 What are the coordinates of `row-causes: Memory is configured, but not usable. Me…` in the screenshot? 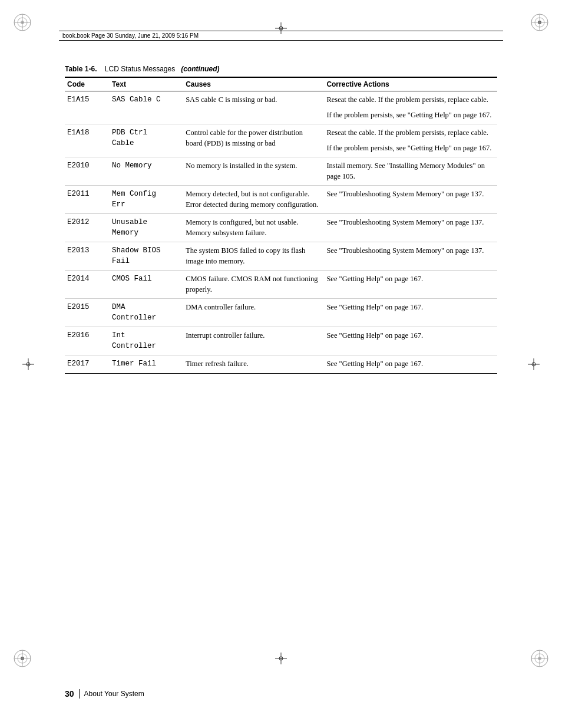 It's located at (253, 228).